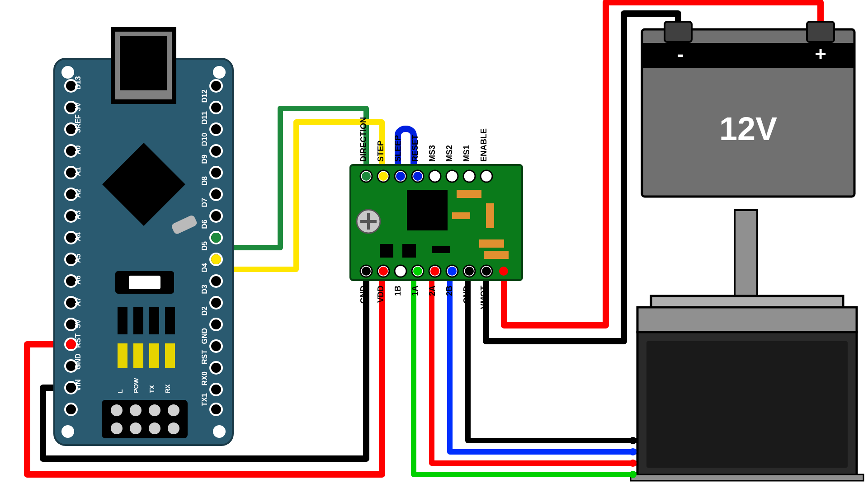 This screenshot has height=488, width=868. Describe the element at coordinates (748, 109) in the screenshot. I see `battery-12v: - + 12V` at that location.